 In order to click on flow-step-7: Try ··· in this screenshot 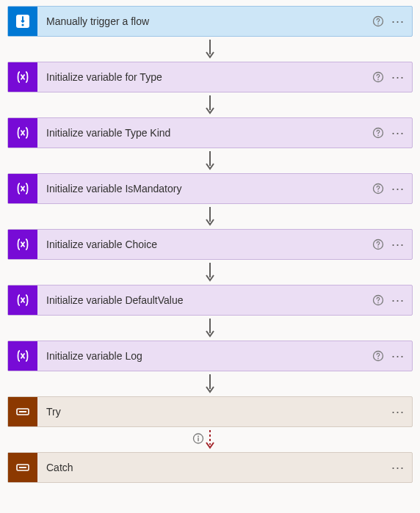, I will do `click(210, 412)`.